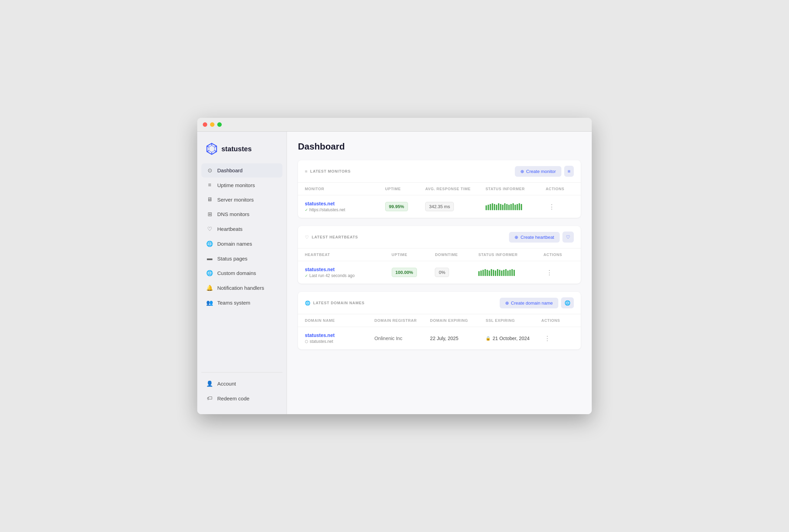 Image resolution: width=789 pixels, height=532 pixels. I want to click on heartbeats-section-icon: ♡, so click(307, 237).